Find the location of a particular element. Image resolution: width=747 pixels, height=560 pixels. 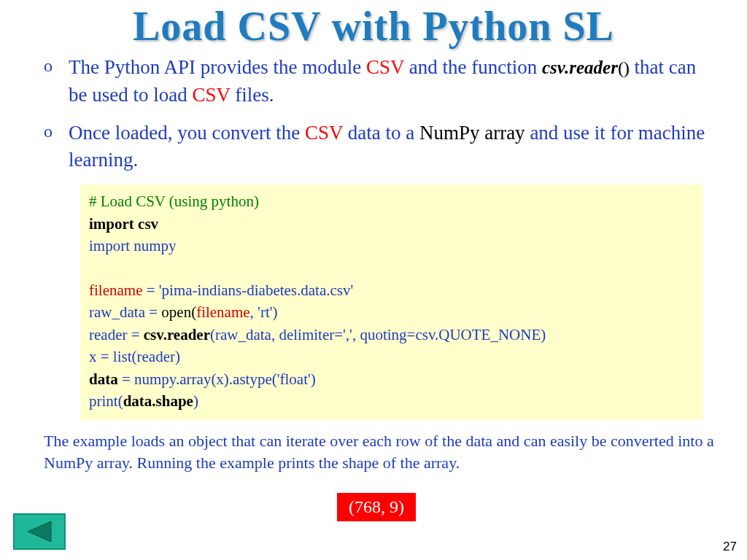

bullet-item: o Once loaded, you convert the CSV data … is located at coordinates (381, 147).